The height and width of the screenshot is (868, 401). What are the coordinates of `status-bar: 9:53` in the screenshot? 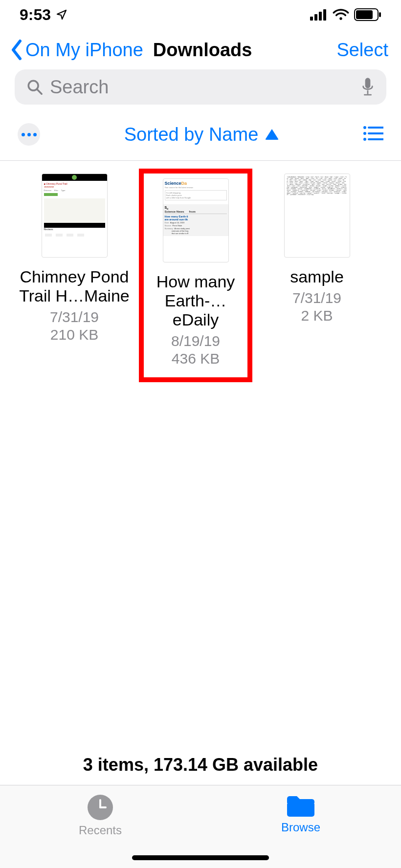 It's located at (200, 15).